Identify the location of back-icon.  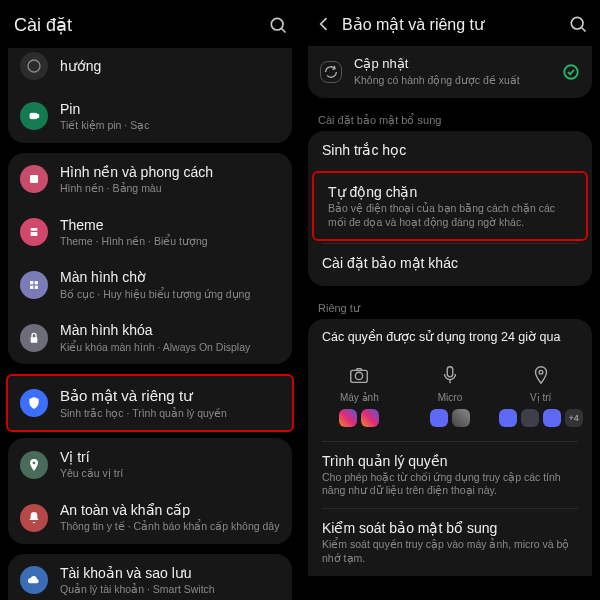
(324, 24).